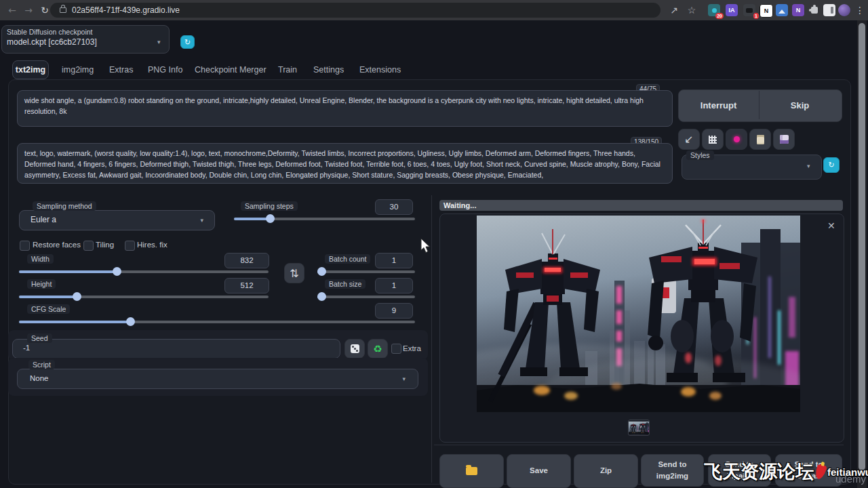 The image size is (868, 488). I want to click on tab-img2img: img2img, so click(77, 70).